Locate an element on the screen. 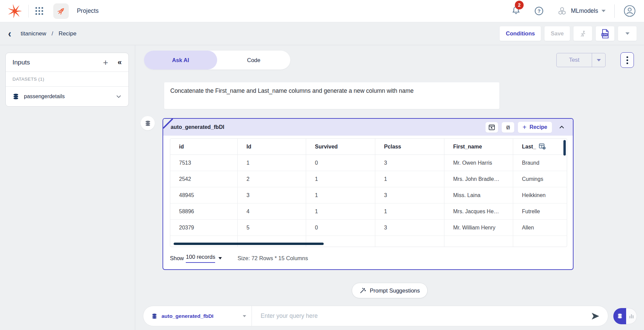  cell: 7513 is located at coordinates (204, 163).